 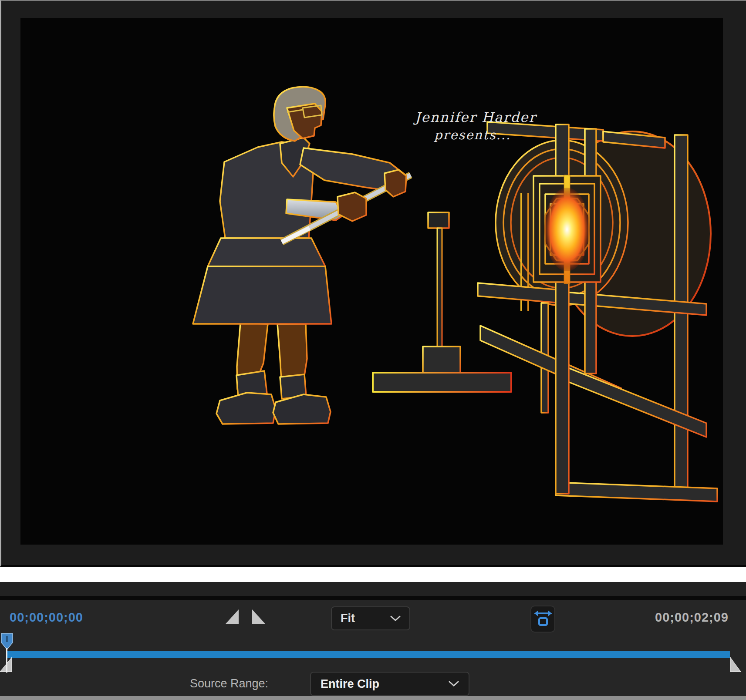 I want to click on credit-line-2: presents..., so click(x=473, y=135).